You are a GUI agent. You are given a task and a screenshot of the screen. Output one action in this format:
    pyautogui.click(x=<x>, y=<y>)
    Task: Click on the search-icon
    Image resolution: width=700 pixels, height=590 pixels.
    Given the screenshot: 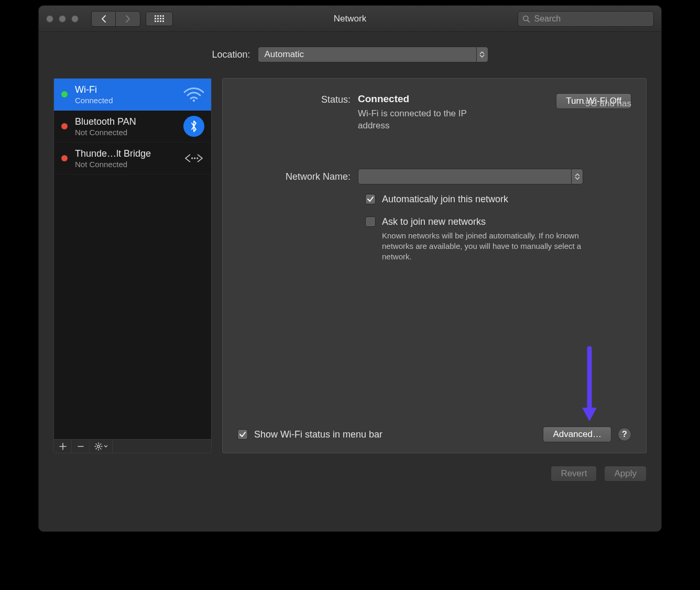 What is the action you would take?
    pyautogui.click(x=526, y=19)
    